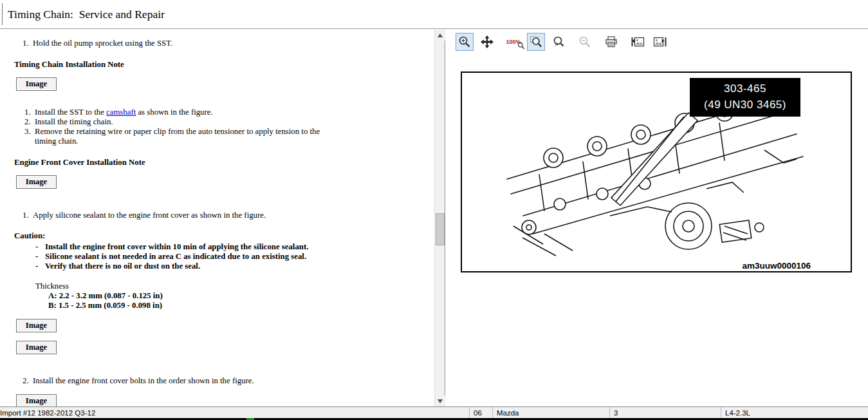 The image size is (868, 420). What do you see at coordinates (48, 413) in the screenshot?
I see `status-import-text: Import #12 1982-2012 Q3-12` at bounding box center [48, 413].